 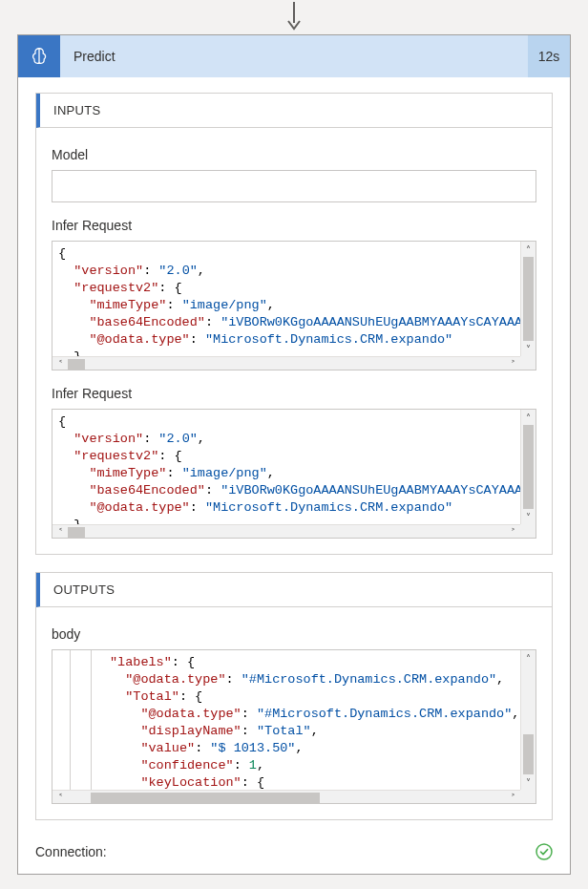 I want to click on model-input, so click(x=294, y=186).